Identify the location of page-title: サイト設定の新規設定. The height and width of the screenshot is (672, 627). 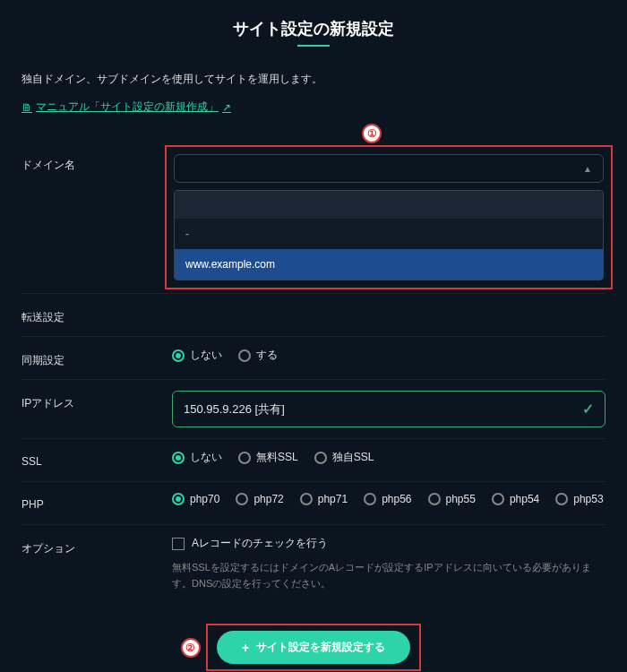
(314, 29).